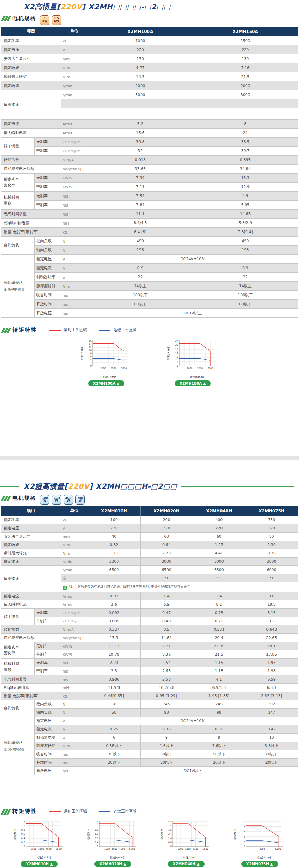 Image resolution: width=299 pixels, height=868 pixels. Describe the element at coordinates (150, 458) in the screenshot. I see `page-separator` at that location.